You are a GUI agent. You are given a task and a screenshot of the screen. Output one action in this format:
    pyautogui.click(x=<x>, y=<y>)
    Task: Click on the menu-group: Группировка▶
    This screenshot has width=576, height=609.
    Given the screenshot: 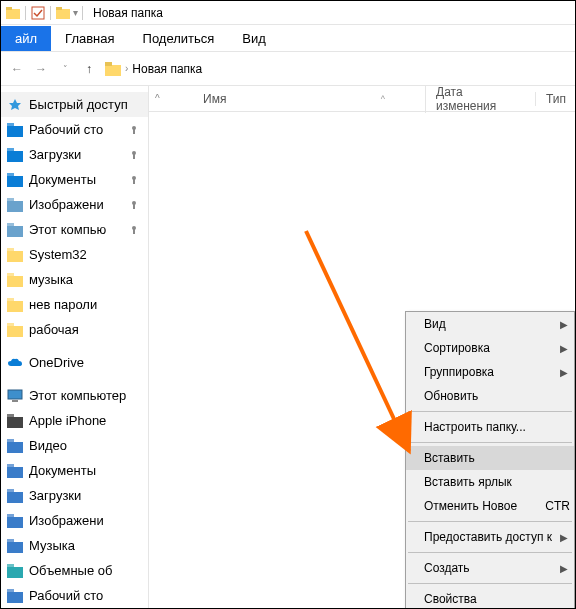 What is the action you would take?
    pyautogui.click(x=490, y=372)
    